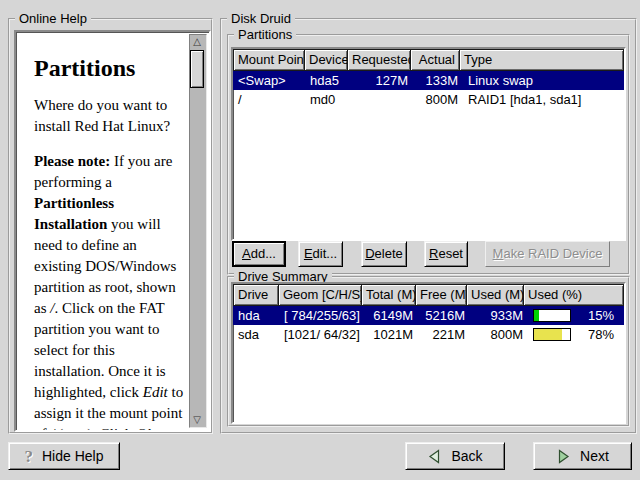 The image size is (640, 480). I want to click on cell-drive: sda, so click(256, 334).